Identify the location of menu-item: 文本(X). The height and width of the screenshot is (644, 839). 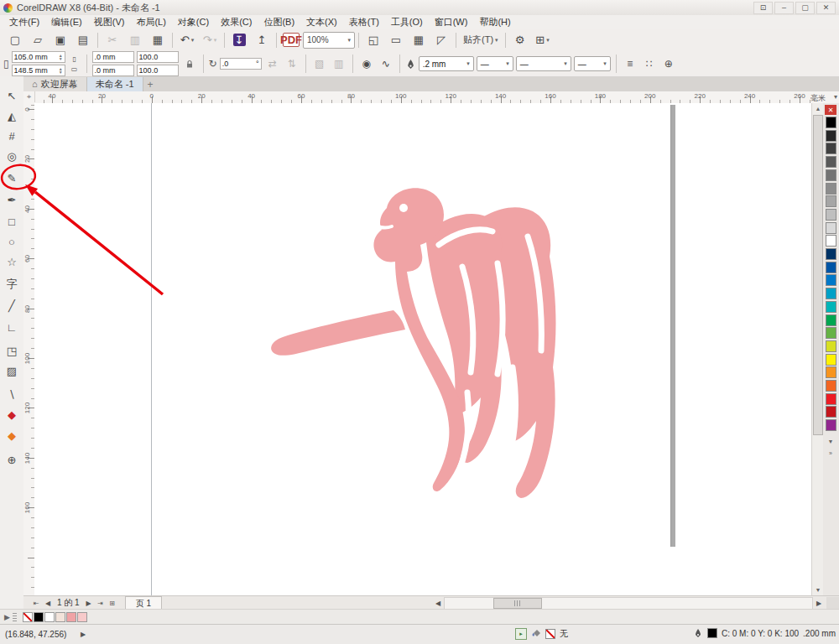
(322, 22).